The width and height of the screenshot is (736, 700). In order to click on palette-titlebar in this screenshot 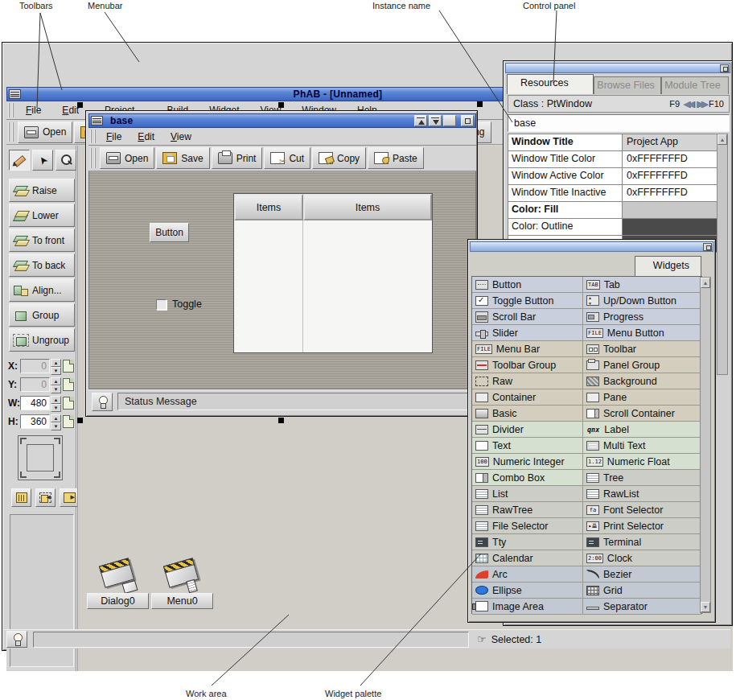, I will do `click(592, 246)`.